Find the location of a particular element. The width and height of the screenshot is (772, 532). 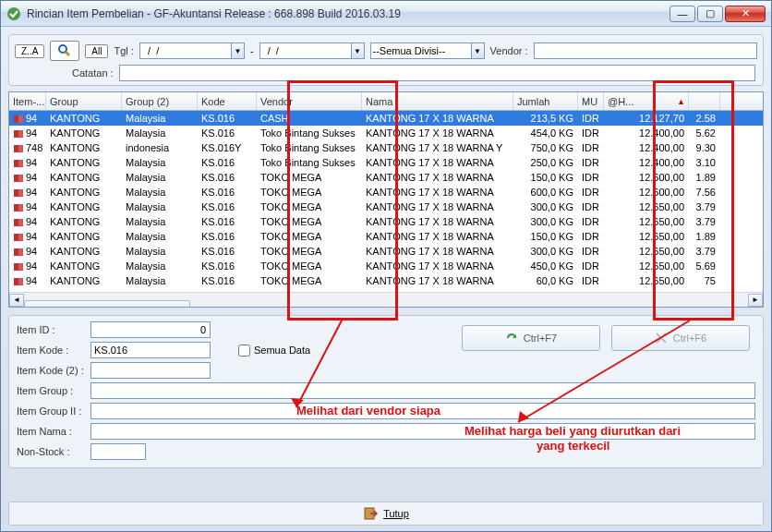

search-button is located at coordinates (65, 51).